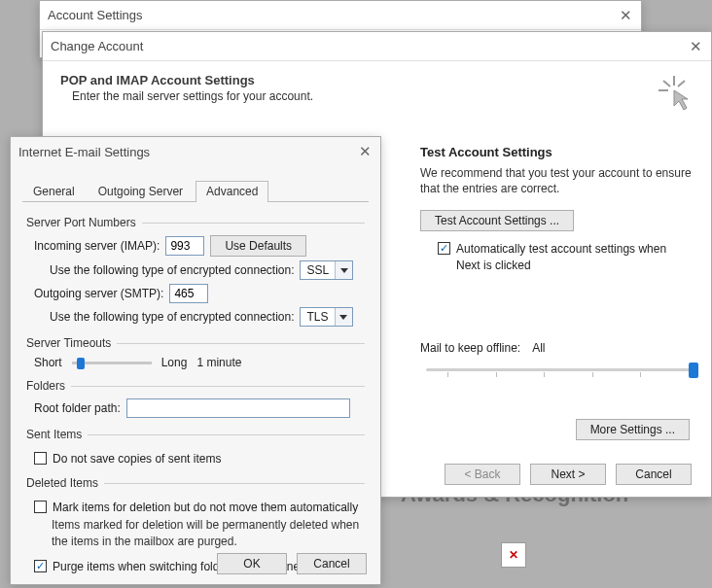 This screenshot has width=712, height=588. What do you see at coordinates (185, 246) in the screenshot?
I see `incoming-port-input` at bounding box center [185, 246].